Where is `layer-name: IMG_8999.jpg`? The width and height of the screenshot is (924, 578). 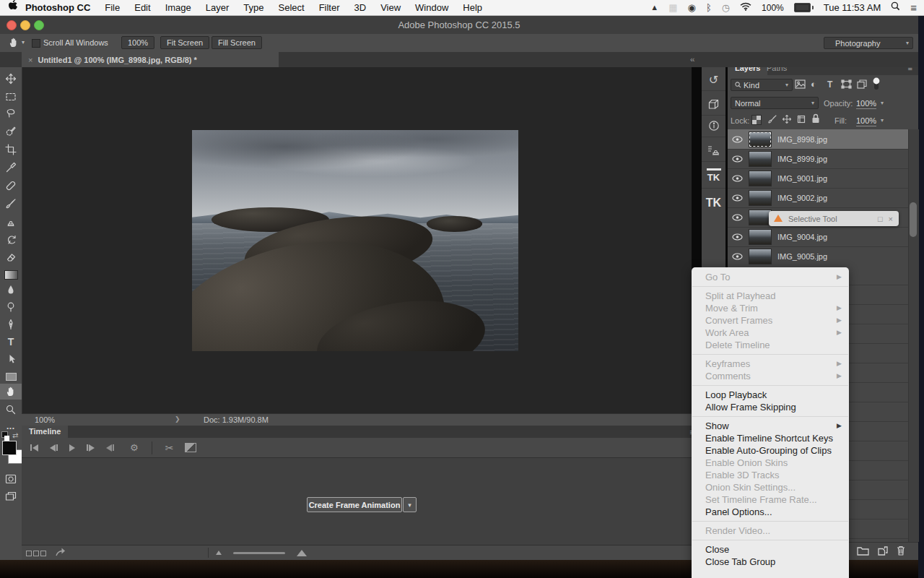
layer-name: IMG_8999.jpg is located at coordinates (803, 159).